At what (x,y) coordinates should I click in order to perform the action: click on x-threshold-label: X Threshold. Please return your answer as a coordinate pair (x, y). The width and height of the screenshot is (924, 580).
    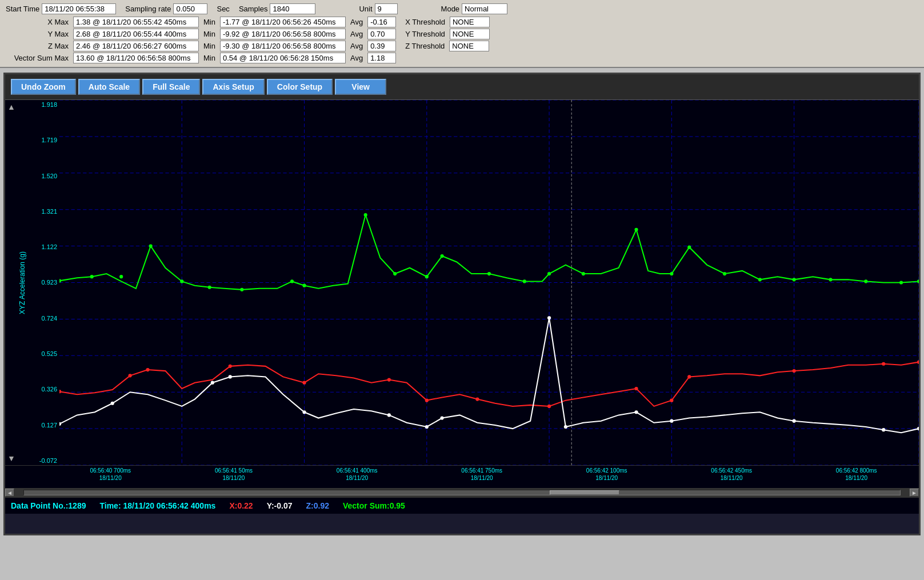
    Looking at the image, I should click on (425, 22).